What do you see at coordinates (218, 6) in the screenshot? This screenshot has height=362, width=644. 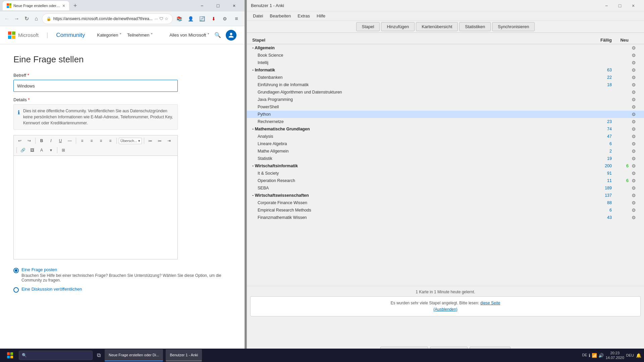 I see `maximize-button: □` at bounding box center [218, 6].